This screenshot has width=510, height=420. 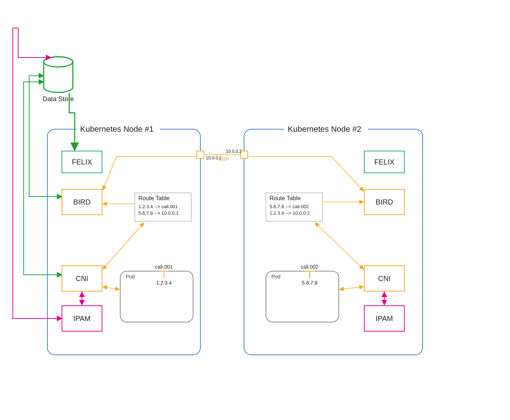 I want to click on edge-cni1-pod1, so click(x=111, y=288).